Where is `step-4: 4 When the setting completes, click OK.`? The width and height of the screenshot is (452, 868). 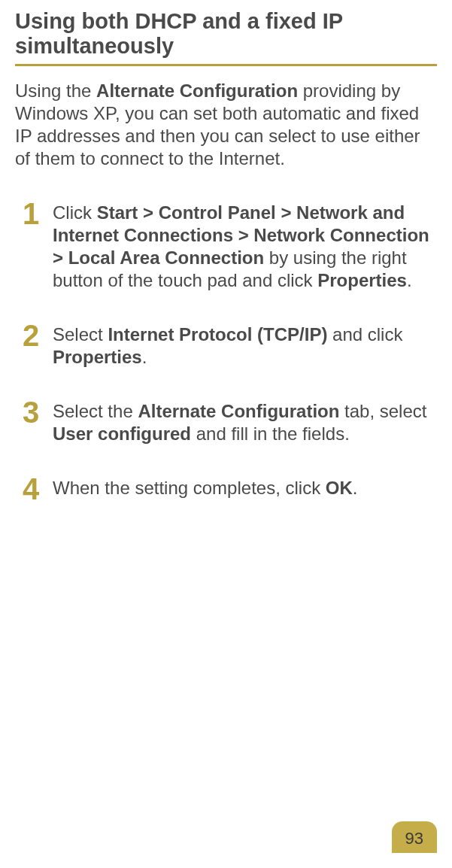 step-4: 4 When the setting completes, click OK. is located at coordinates (230, 489).